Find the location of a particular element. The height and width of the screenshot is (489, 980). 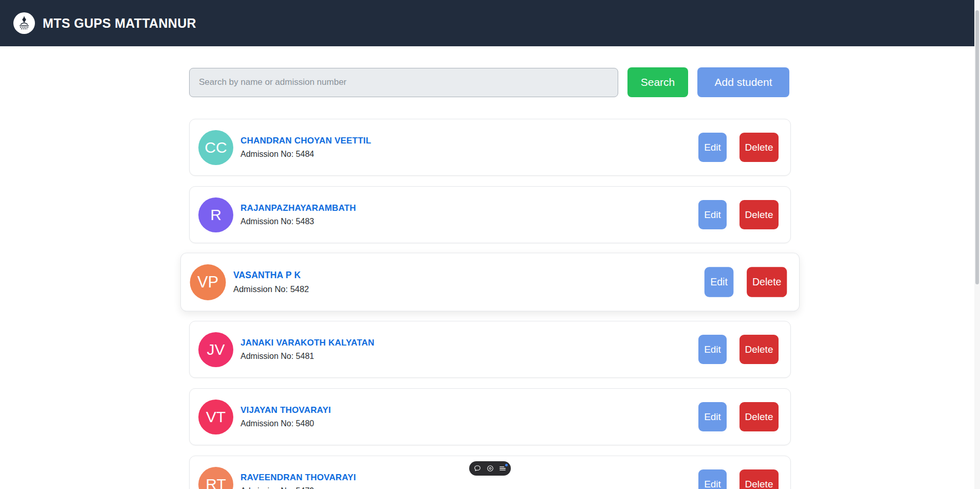

comment-icon is located at coordinates (477, 468).